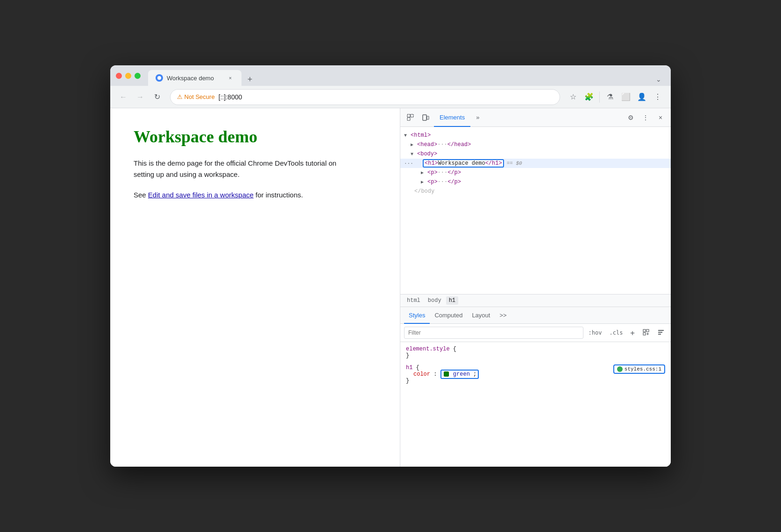  What do you see at coordinates (642, 97) in the screenshot?
I see `profile-button: 👤` at bounding box center [642, 97].